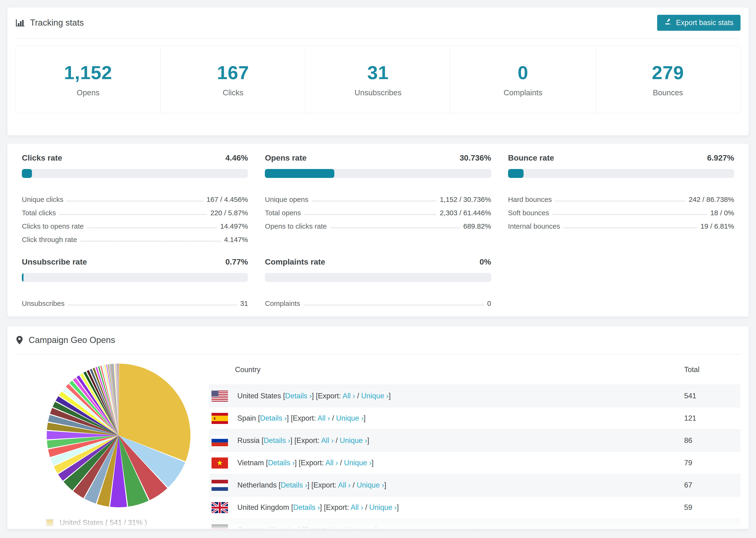 The height and width of the screenshot is (538, 756). I want to click on legend-label: United States ( 541 / 31% ), so click(103, 523).